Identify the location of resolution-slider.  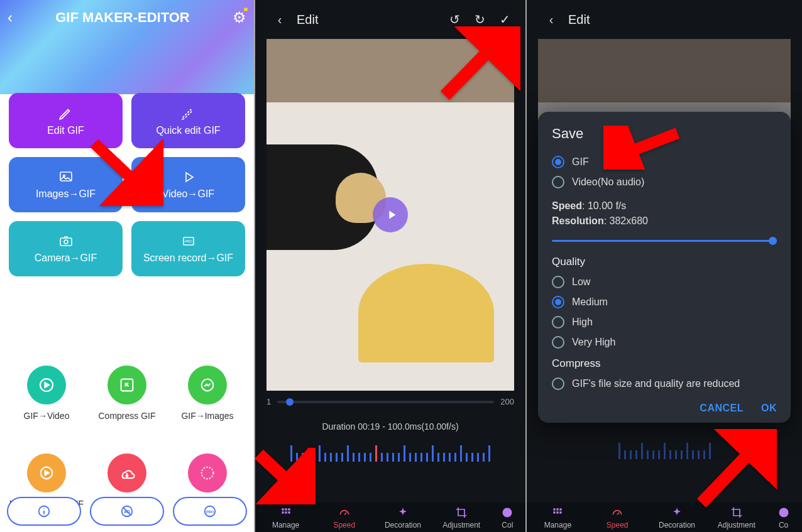
(664, 241).